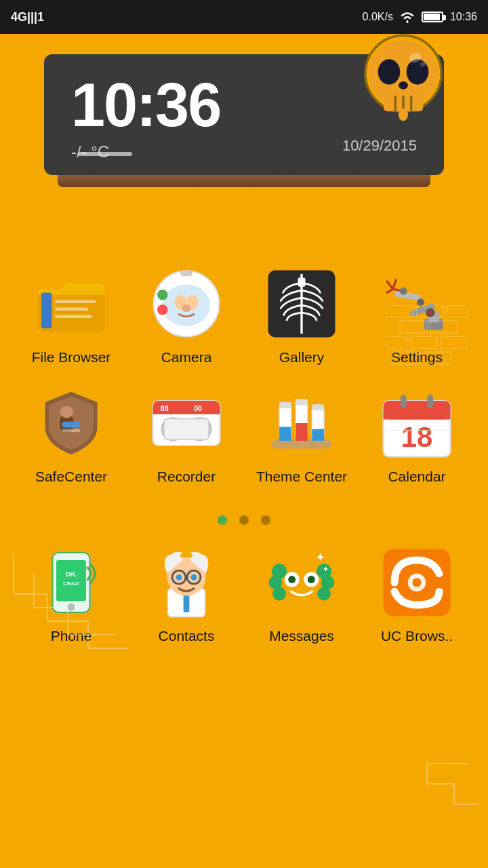 Image resolution: width=488 pixels, height=868 pixels. I want to click on page-indicators, so click(244, 520).